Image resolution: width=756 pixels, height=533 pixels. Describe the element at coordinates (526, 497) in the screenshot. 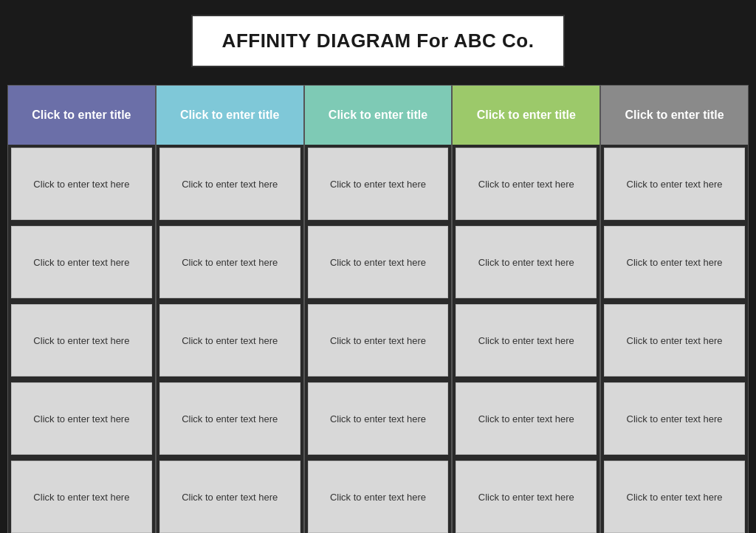

I see `card-col4-row5: Click to enter text here` at that location.